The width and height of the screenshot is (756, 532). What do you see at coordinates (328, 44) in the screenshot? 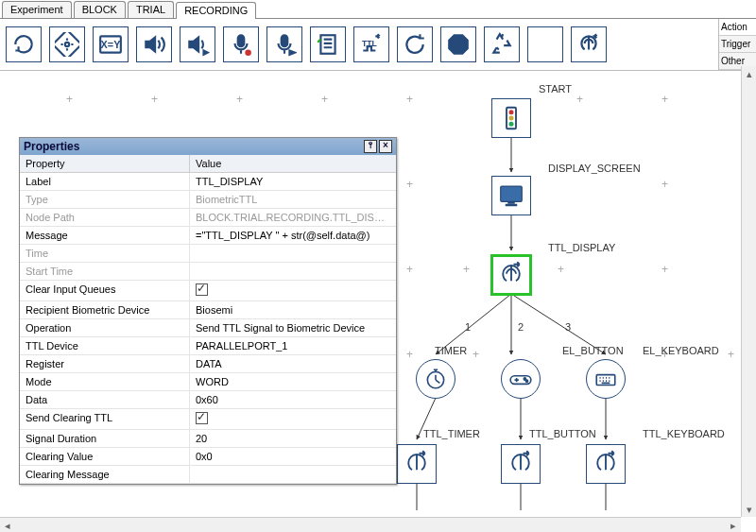
I see `log-button` at bounding box center [328, 44].